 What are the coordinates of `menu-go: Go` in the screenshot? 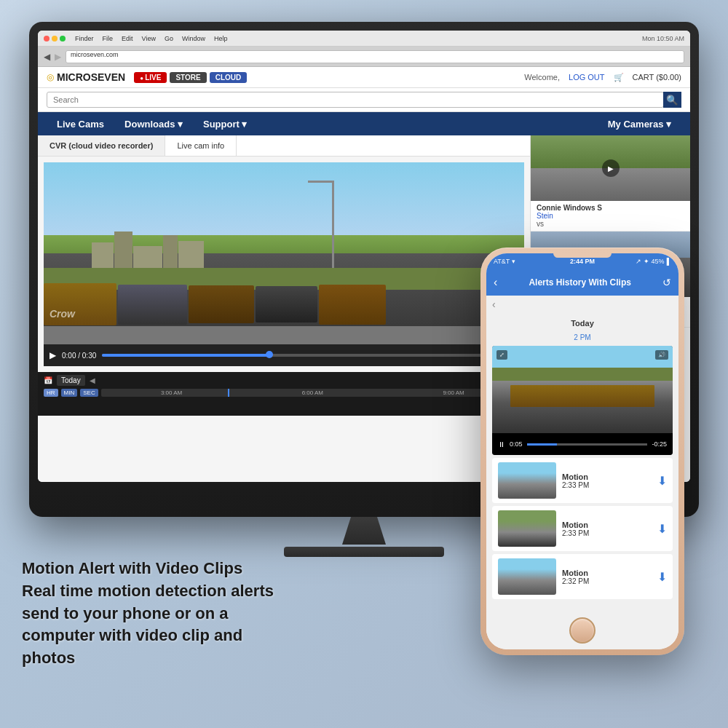 It's located at (169, 39).